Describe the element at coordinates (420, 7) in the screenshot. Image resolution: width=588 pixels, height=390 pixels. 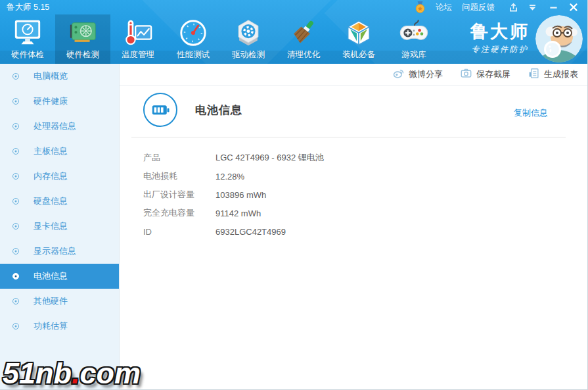
I see `medal-icon` at that location.